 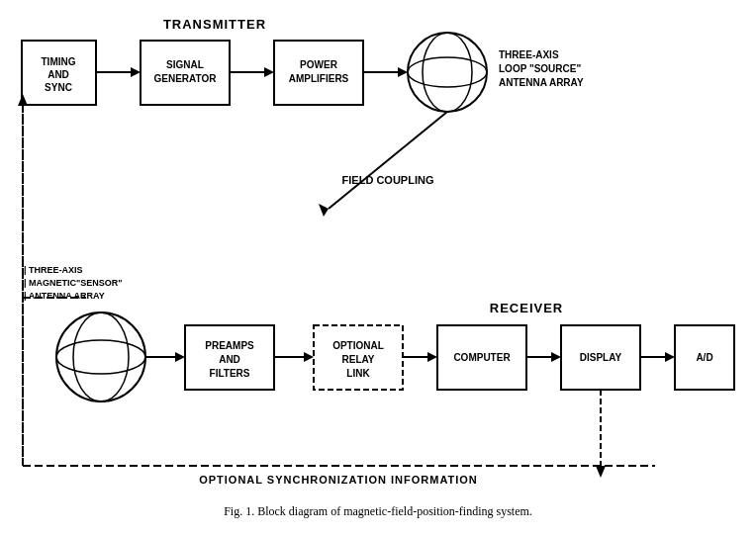 I want to click on svg-text: POWER, so click(x=319, y=65).